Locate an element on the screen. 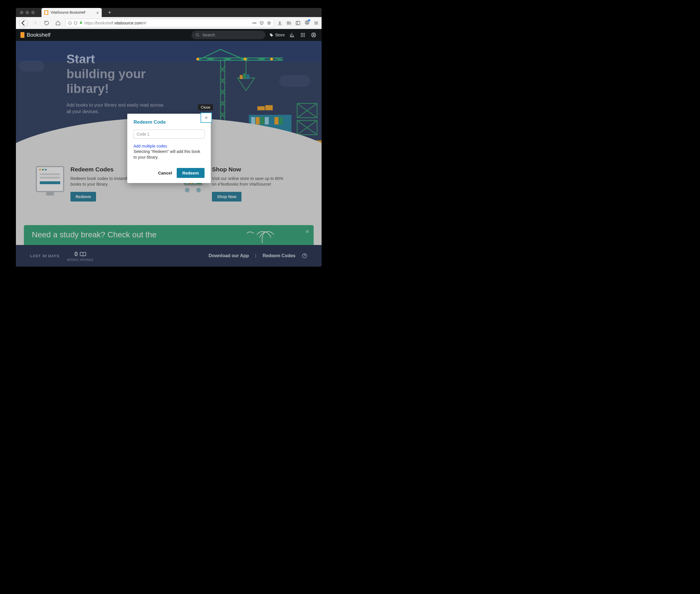  notification-dot-icon is located at coordinates (309, 20).